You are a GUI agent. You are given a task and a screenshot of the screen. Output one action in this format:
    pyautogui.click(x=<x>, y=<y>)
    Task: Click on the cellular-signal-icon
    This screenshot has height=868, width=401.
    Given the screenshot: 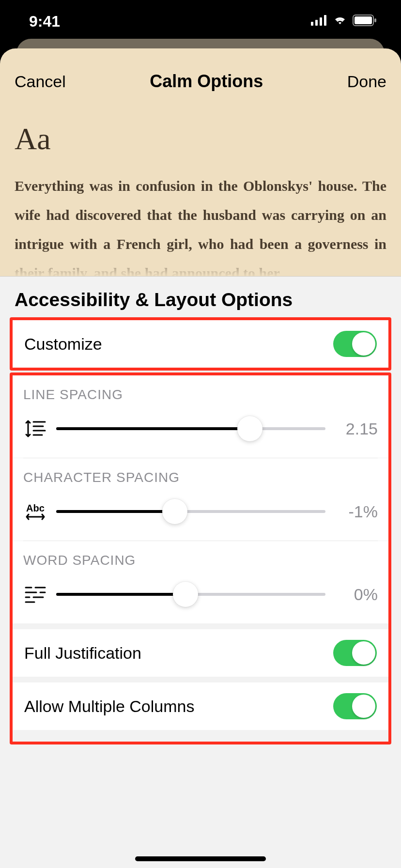 What is the action you would take?
    pyautogui.click(x=319, y=21)
    